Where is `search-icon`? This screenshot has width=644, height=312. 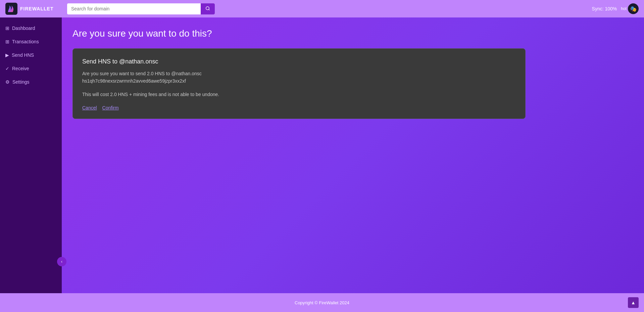
search-icon is located at coordinates (208, 8).